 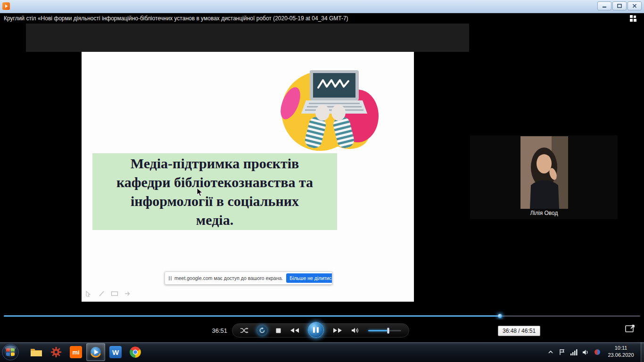 What do you see at coordinates (102, 294) in the screenshot?
I see `pen-icon` at bounding box center [102, 294].